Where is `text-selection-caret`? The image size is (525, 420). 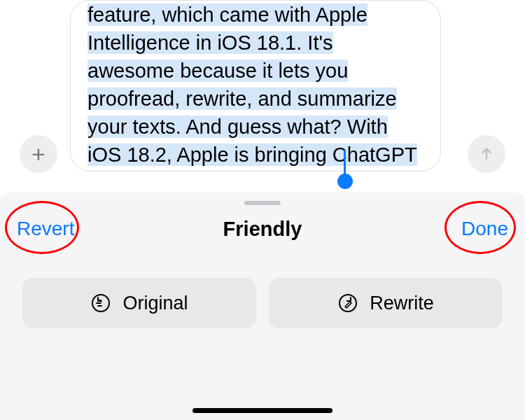
text-selection-caret is located at coordinates (344, 162).